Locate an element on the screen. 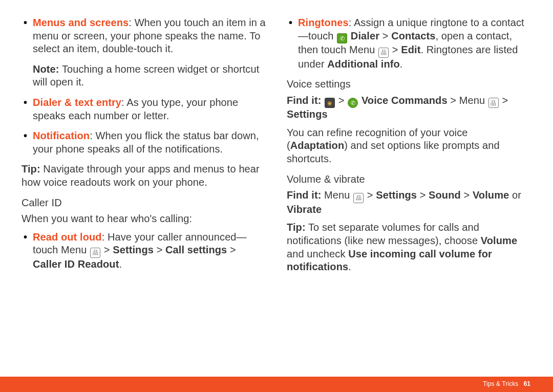  text: To set separate volumes for calls and no… is located at coordinates (384, 234).